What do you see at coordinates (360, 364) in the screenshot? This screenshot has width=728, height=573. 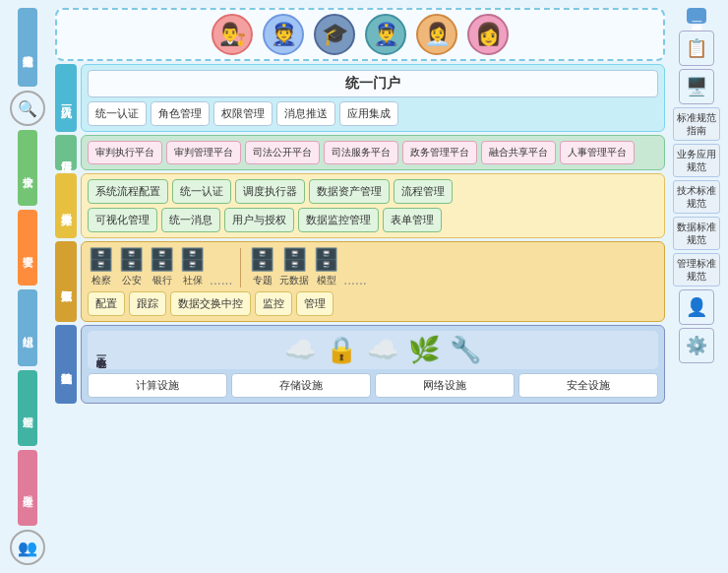 I see `infra-layer: 基础设施 统一云中心 ☁️ 🔒 ☁️ 🌿 🔧 计算设施 存储设施` at bounding box center [360, 364].